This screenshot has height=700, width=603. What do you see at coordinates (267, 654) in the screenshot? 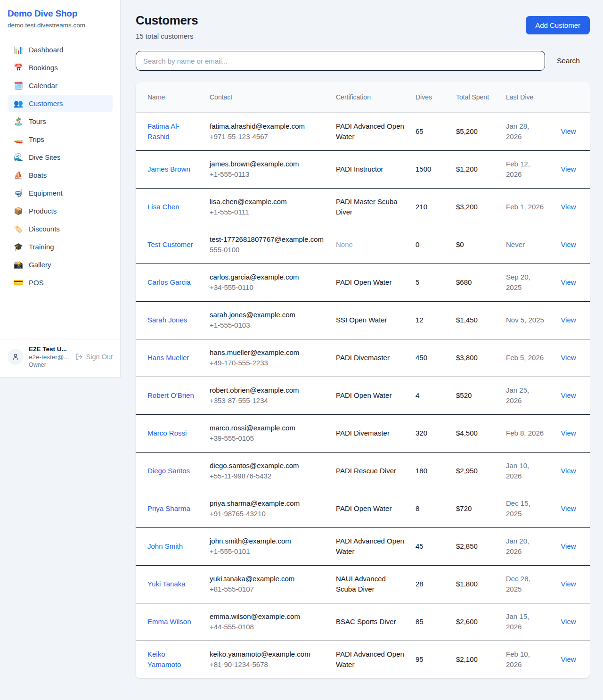
I see `customer-email: keiko.yamamoto@example.com` at bounding box center [267, 654].